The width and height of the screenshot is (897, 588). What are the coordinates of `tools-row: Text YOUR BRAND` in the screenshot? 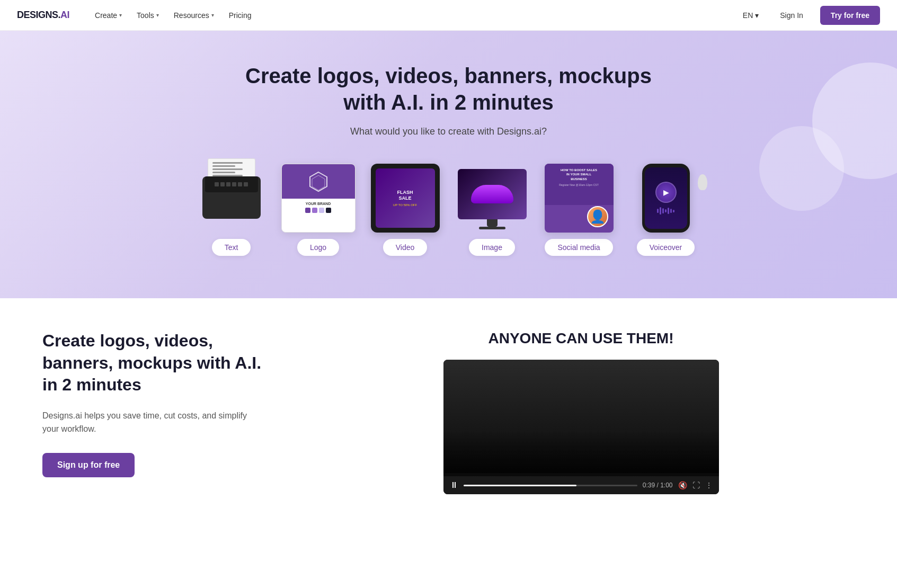 It's located at (448, 210).